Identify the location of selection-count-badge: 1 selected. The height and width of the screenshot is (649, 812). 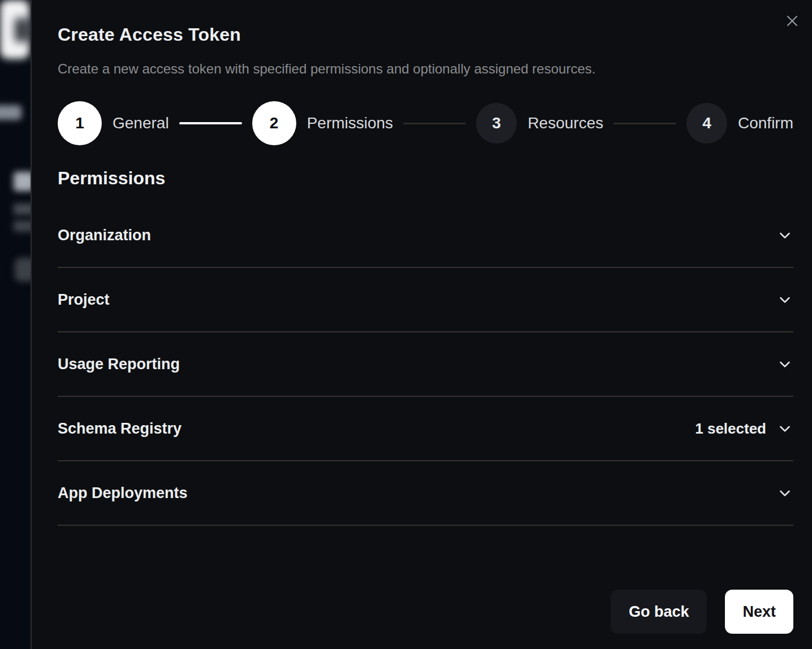
(731, 429).